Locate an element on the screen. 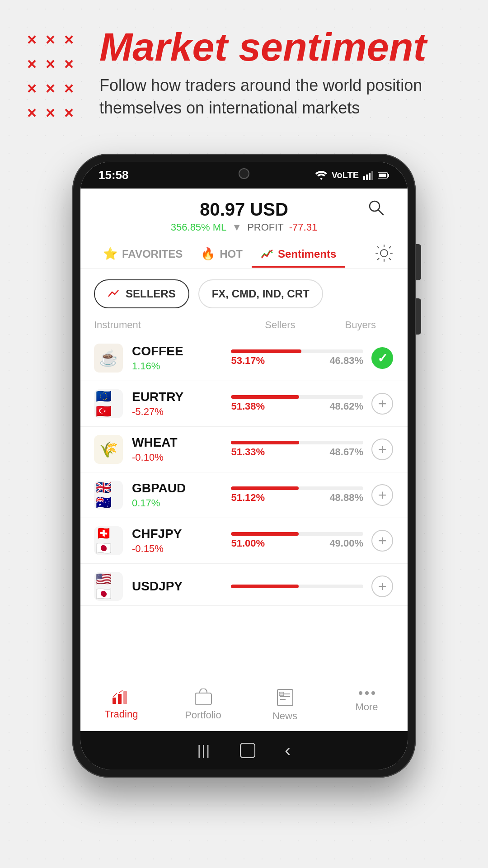 The height and width of the screenshot is (868, 488). status-bar: 15:58 VoLTE is located at coordinates (244, 175).